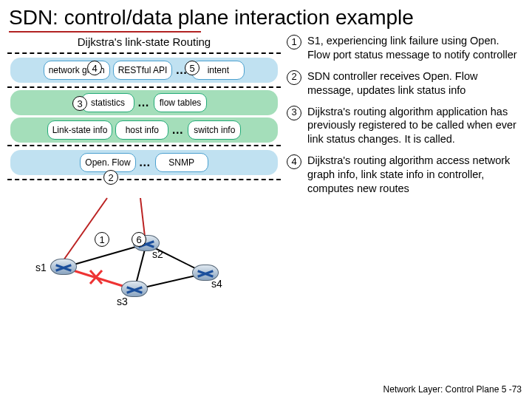 This screenshot has width=532, height=399. Describe the element at coordinates (416, 126) in the screenshot. I see `step-text: Dijkstra's routing algorithm application…` at that location.